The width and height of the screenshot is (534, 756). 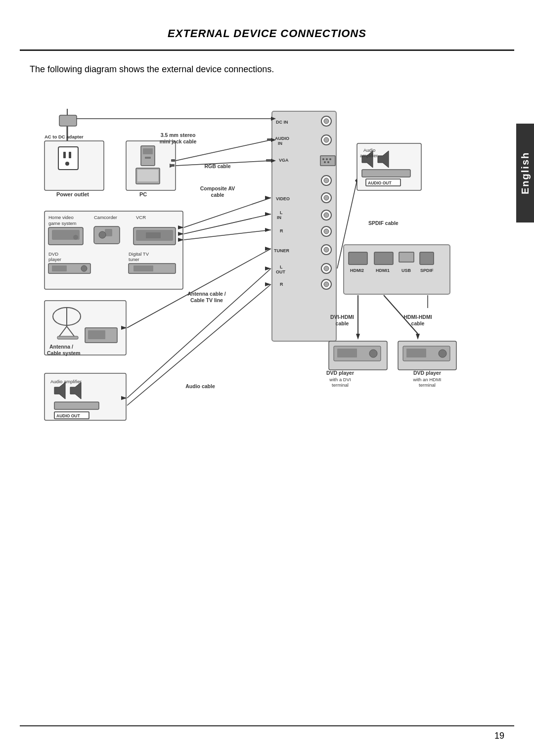 What do you see at coordinates (386, 173) in the screenshot?
I see `amp-right-unit-icon` at bounding box center [386, 173].